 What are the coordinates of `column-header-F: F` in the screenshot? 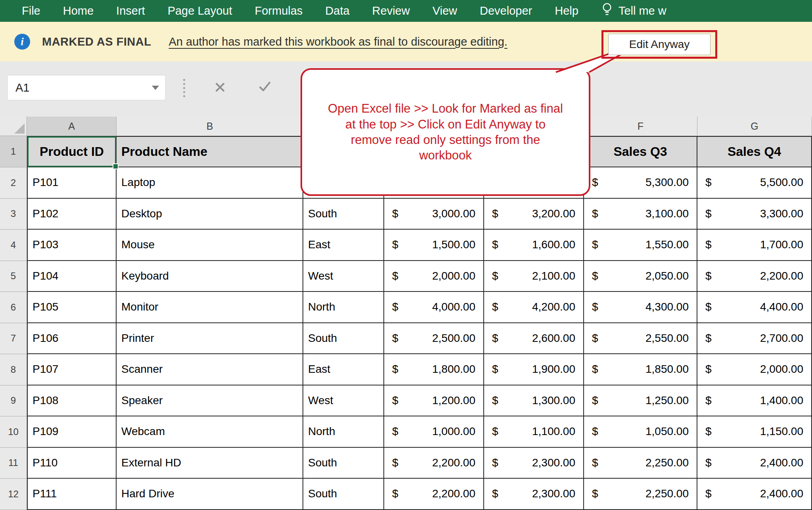 It's located at (641, 126).